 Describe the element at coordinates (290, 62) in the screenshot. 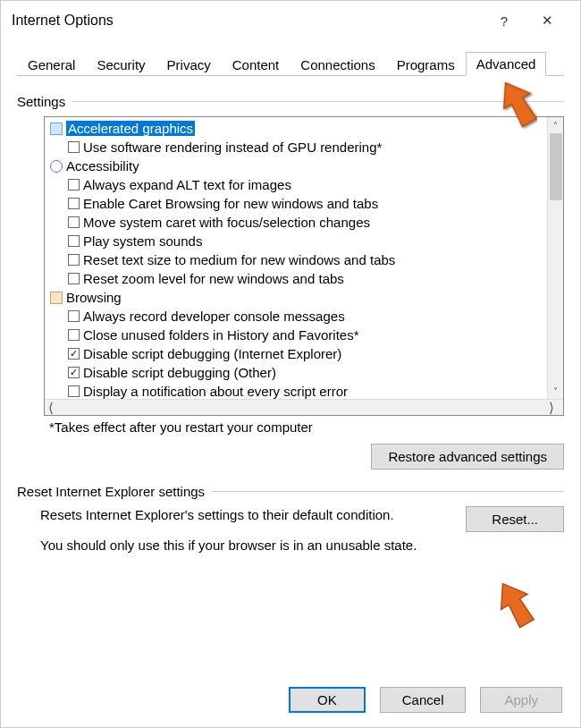

I see `tab-strip: GeneralSecurityPrivacyContentConnections…` at that location.